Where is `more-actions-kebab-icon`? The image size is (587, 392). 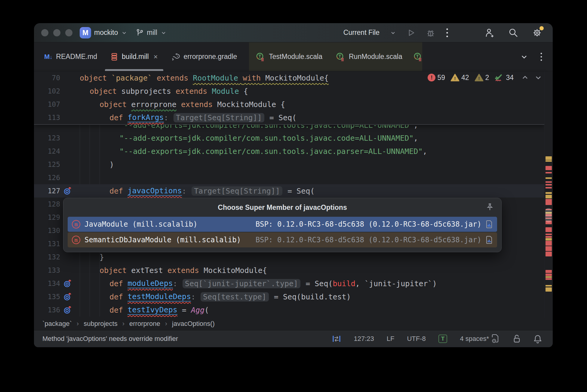
more-actions-kebab-icon is located at coordinates (447, 33).